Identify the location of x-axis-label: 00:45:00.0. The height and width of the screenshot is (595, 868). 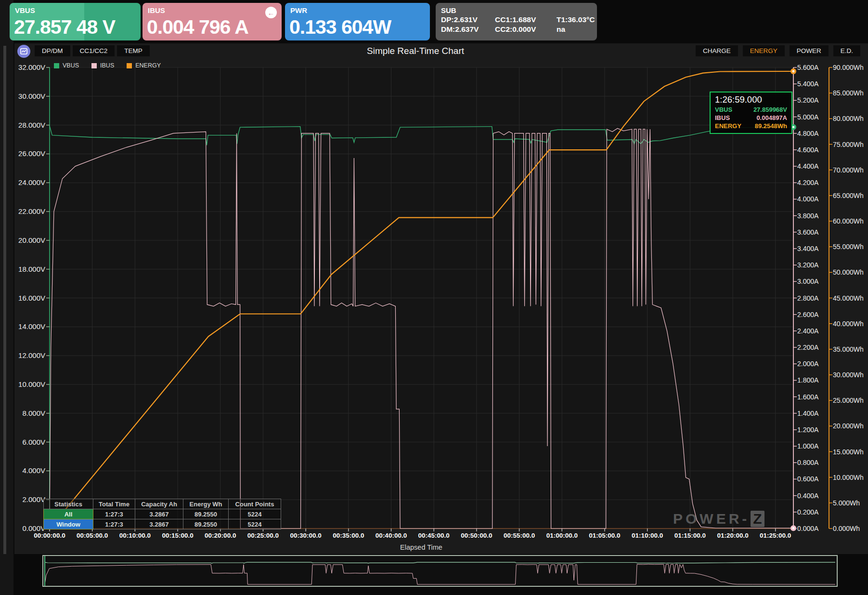
(434, 536).